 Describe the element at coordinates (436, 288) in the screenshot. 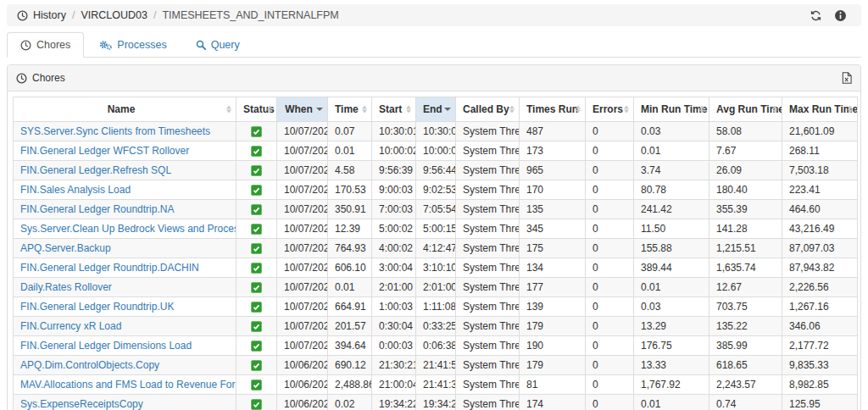

I see `cell-end: 2:01:00` at that location.